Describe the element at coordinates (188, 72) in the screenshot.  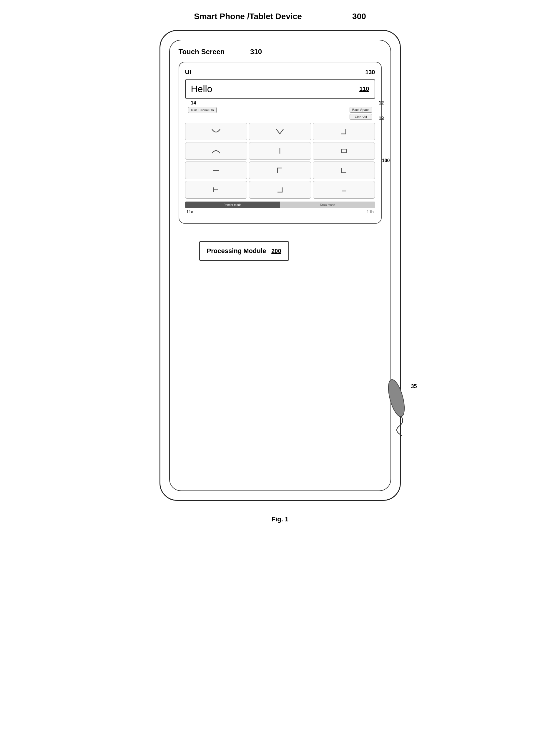
I see `ui-label-text: UI` at that location.